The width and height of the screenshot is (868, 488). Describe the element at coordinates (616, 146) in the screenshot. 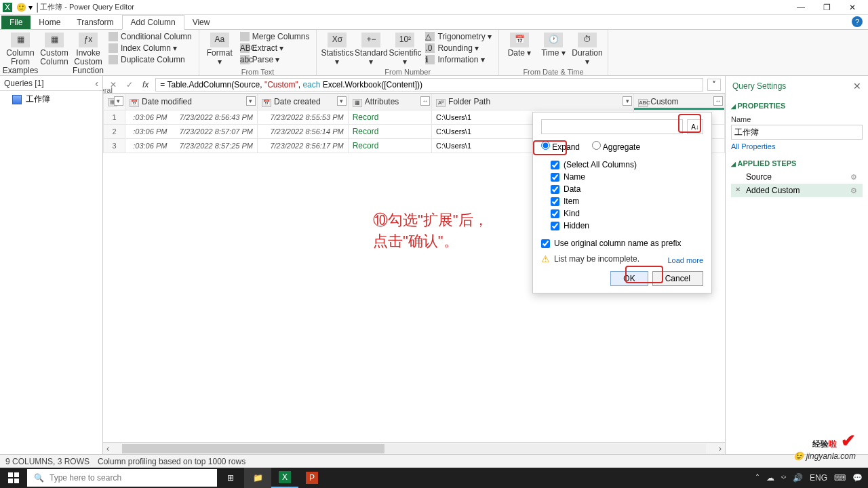

I see `aggregate-radio: Aggregate` at that location.